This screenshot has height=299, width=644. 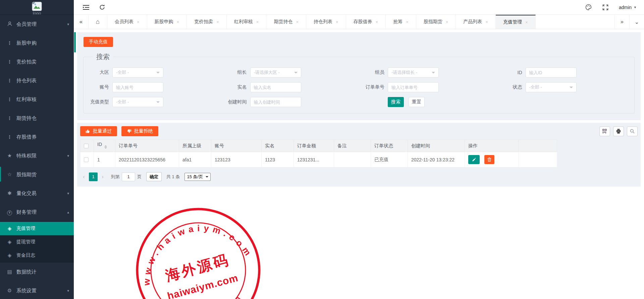 What do you see at coordinates (37, 150) in the screenshot?
I see `sidebar: logo 会员管理 ▾ ⋮ 新股申购 ⋮ 竞价拍卖 ⋮ 持仓列表` at bounding box center [37, 150].